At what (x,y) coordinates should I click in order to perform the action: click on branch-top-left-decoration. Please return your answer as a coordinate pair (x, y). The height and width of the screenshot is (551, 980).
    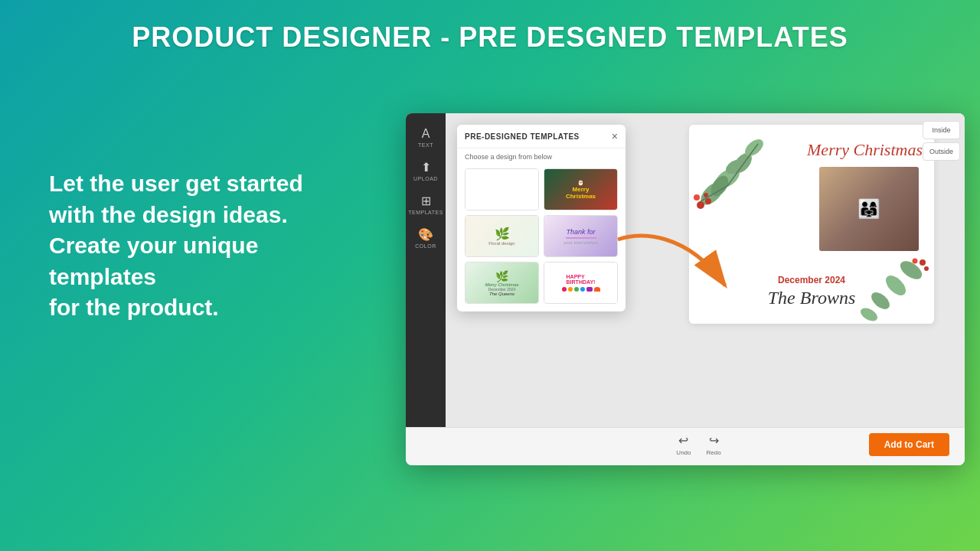
    Looking at the image, I should click on (739, 174).